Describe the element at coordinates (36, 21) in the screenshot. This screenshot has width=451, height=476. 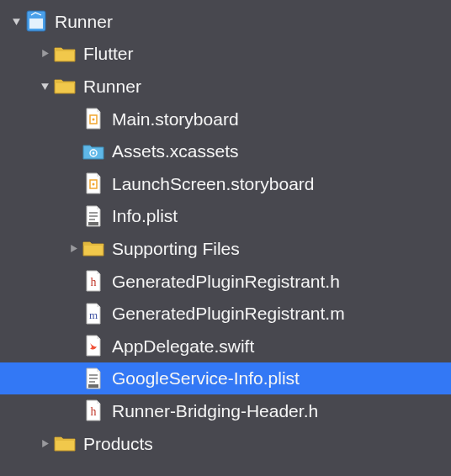
I see `xcode-project-icon` at that location.